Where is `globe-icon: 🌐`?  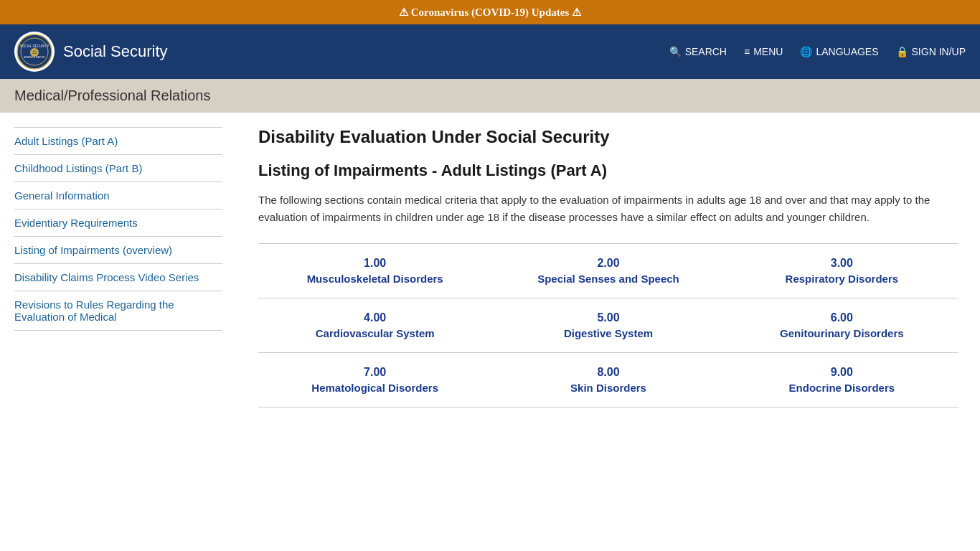 globe-icon: 🌐 is located at coordinates (806, 52).